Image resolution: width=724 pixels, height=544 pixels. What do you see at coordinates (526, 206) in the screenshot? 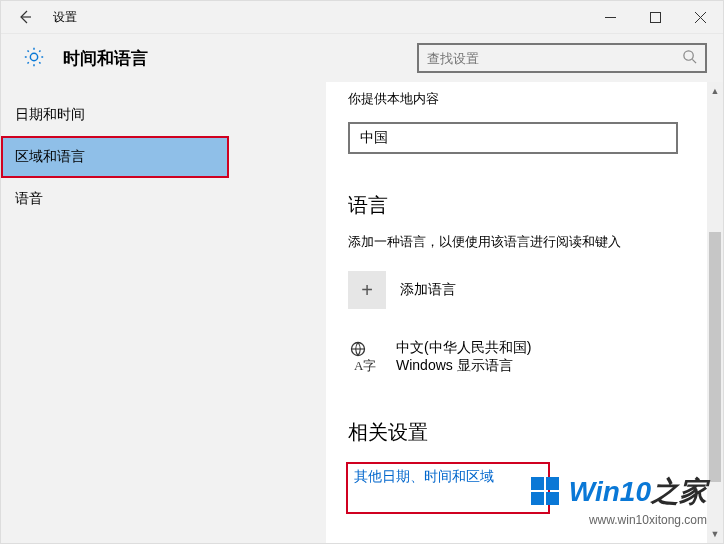
I see `language-heading: 语言` at bounding box center [526, 206].